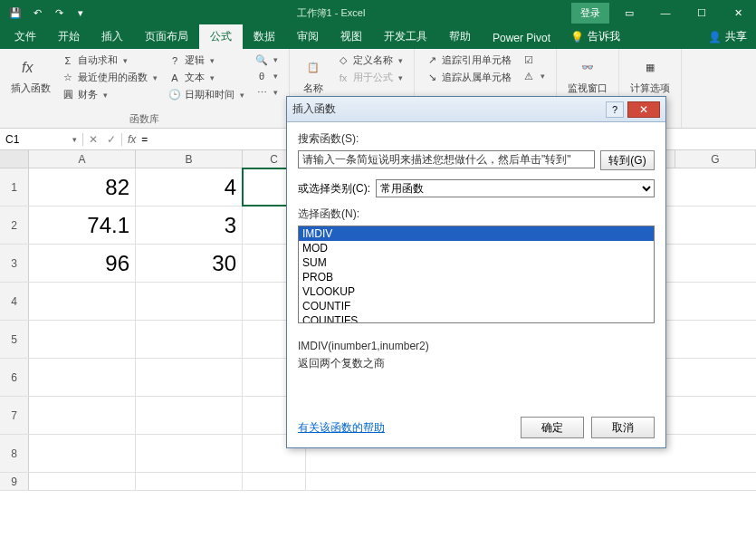 This screenshot has width=756, height=538. I want to click on financial-button: 圓财务▾, so click(110, 94).